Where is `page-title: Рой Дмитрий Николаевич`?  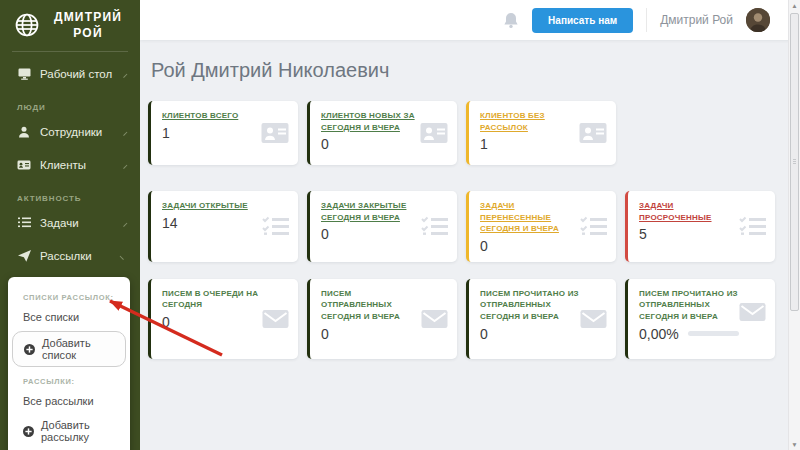
page-title: Рой Дмитрий Николаевич is located at coordinates (476, 70).